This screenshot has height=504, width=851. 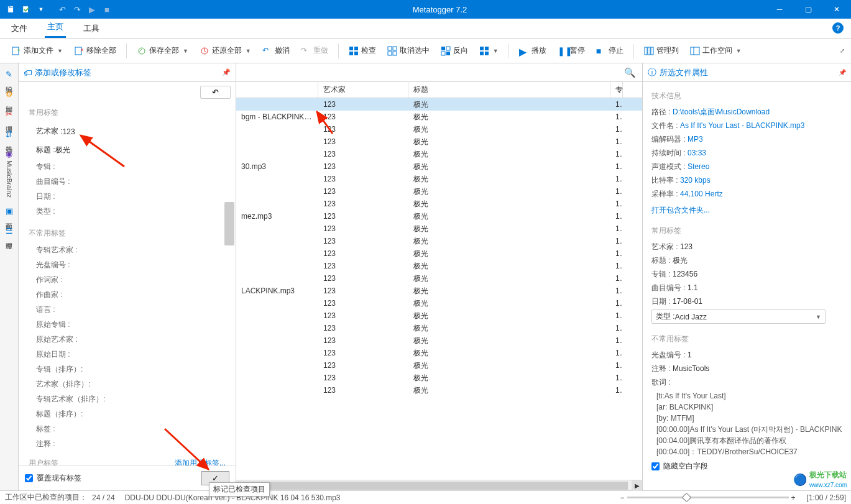 I want to click on field-uncommon: 专辑艺术家（排序）:, so click(x=131, y=399).